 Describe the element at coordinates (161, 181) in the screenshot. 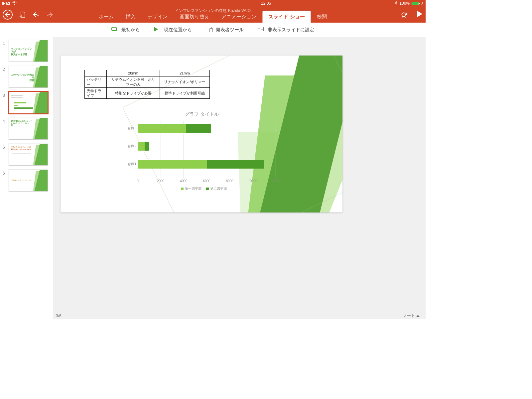

I see `x-tick-label: 2000` at that location.